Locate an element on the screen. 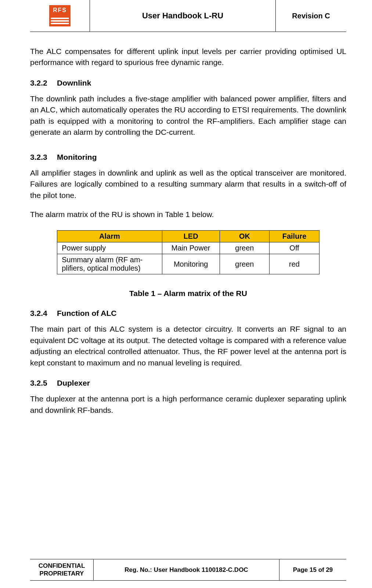 This screenshot has width=372, height=588. document-revision: Revision C is located at coordinates (311, 16).